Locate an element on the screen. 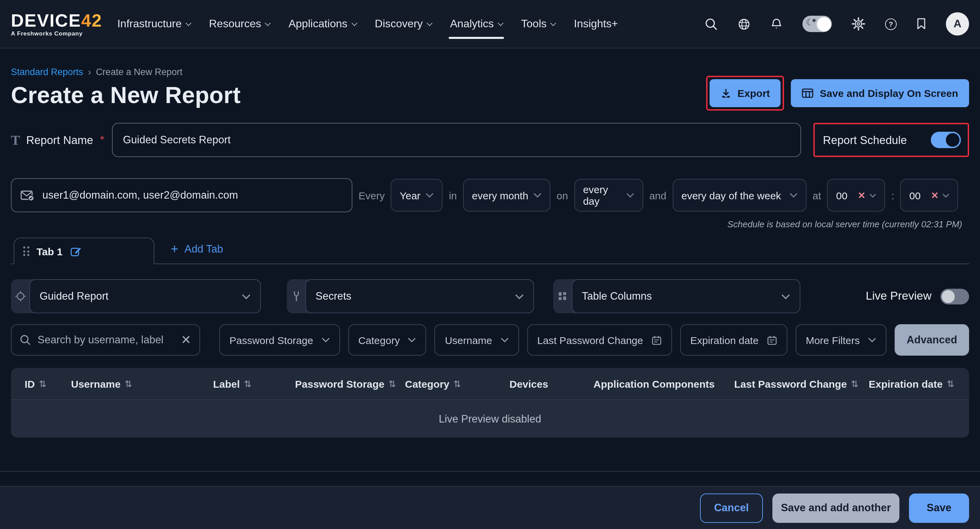 The image size is (980, 529). clear-hour-icon: ✕ is located at coordinates (862, 195).